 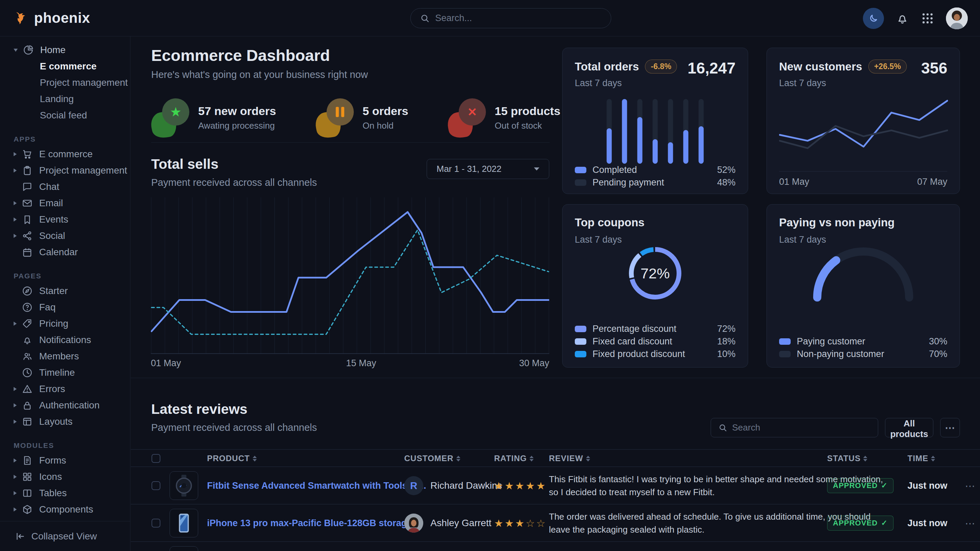 I want to click on select-all-checkbox, so click(x=156, y=459).